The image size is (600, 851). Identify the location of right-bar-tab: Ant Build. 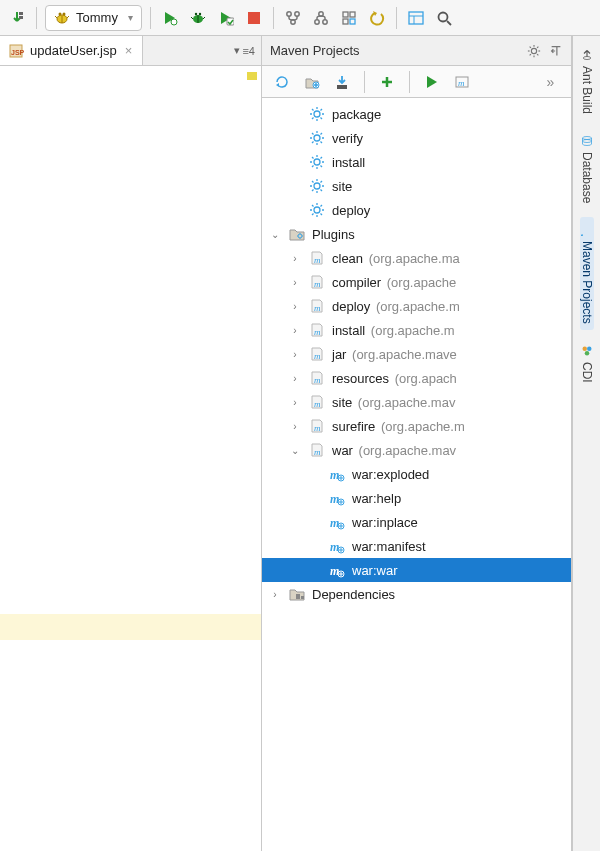
(587, 81).